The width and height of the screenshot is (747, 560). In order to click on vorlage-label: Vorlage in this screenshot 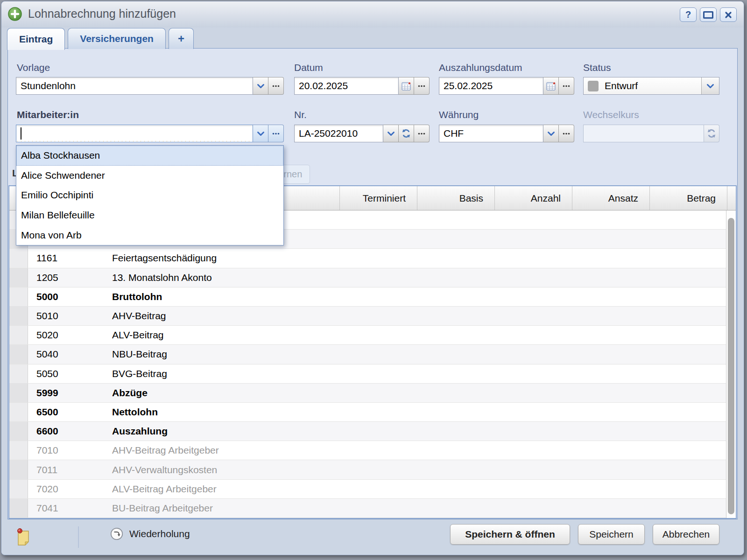, I will do `click(34, 68)`.